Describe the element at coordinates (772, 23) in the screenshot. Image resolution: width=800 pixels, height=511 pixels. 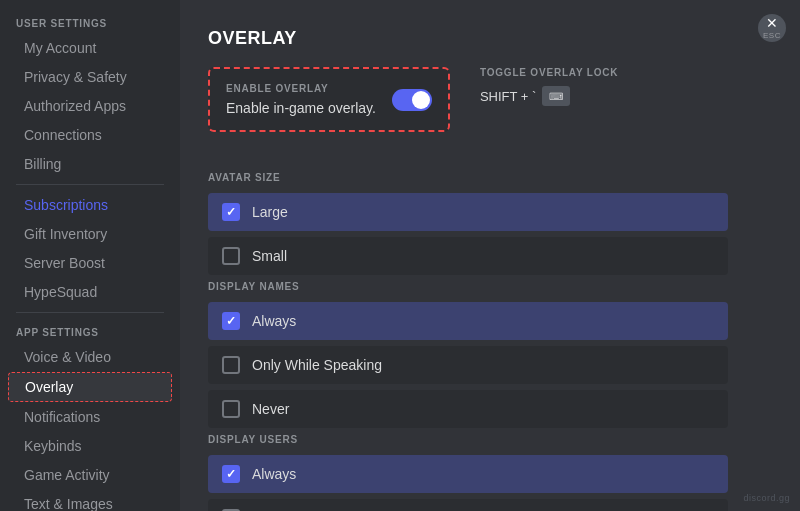
I see `close-icon: ✕` at that location.